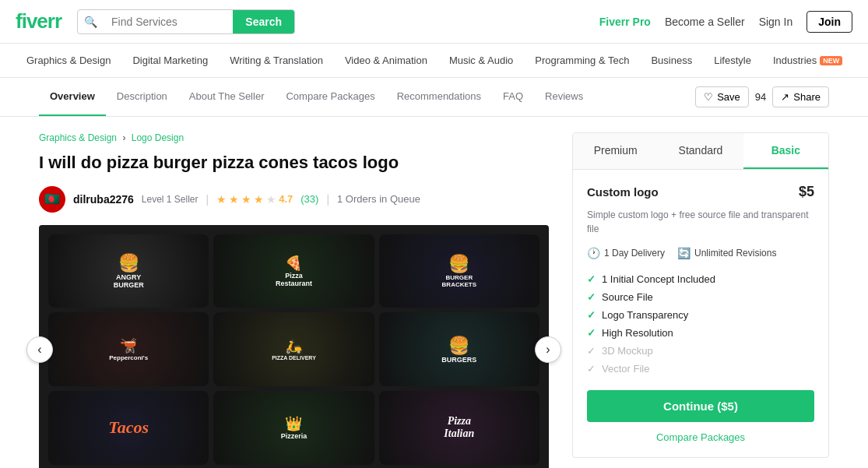 The height and width of the screenshot is (468, 868). Describe the element at coordinates (310, 199) in the screenshot. I see `reviews-count: (33)` at that location.